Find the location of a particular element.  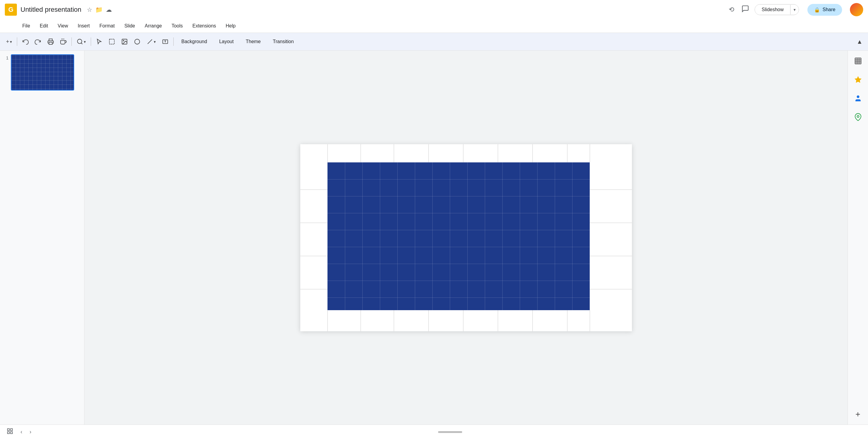

folder-icon: 📁 is located at coordinates (99, 9).